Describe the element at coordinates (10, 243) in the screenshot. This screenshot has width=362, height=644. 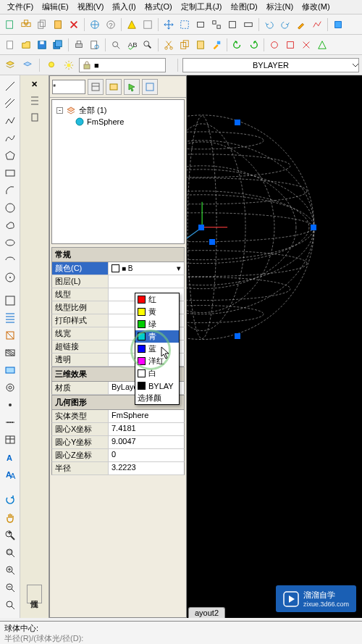
I see `ellipse-tool` at that location.